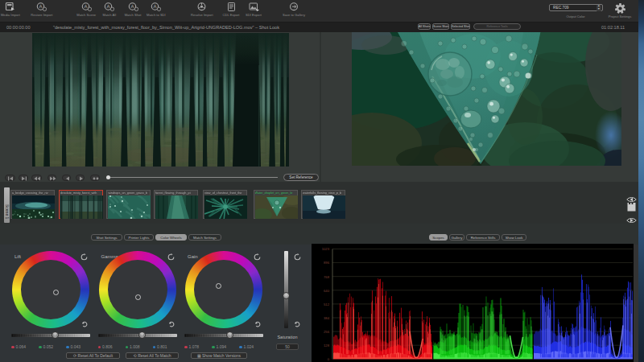  What do you see at coordinates (327, 291) in the screenshot?
I see `svg-text: 640` at bounding box center [327, 291].